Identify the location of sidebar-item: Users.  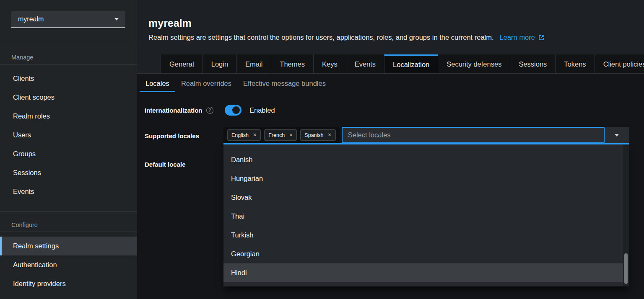
(69, 135).